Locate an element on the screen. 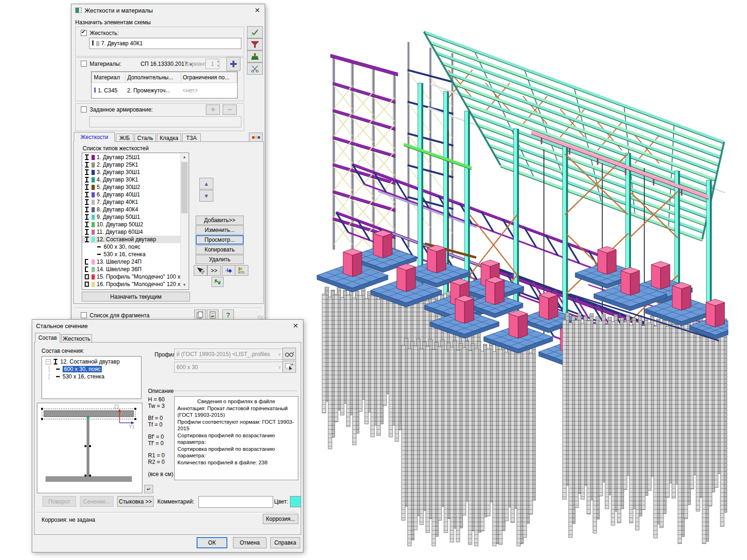 This screenshot has width=747, height=560. move-down-button: ▼ is located at coordinates (206, 196).